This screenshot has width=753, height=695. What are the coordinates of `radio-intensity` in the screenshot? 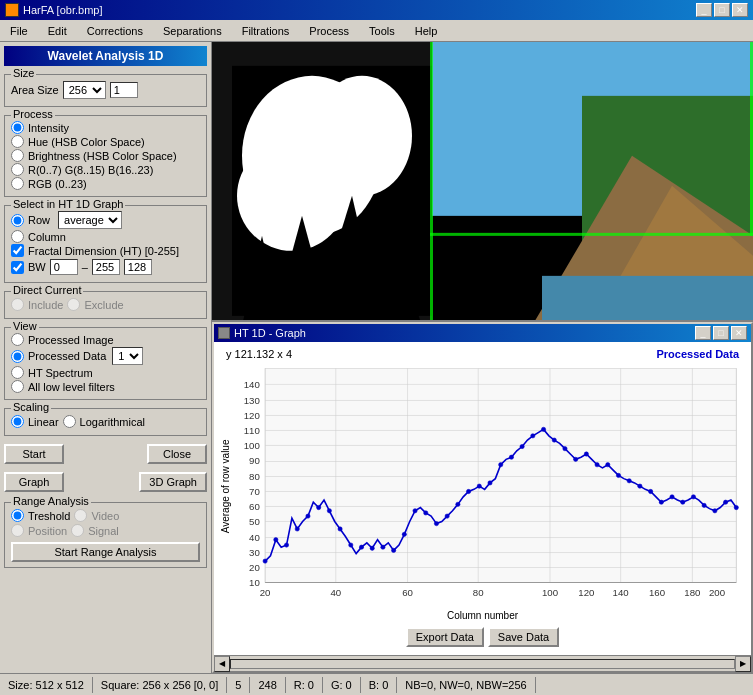 It's located at (18, 128).